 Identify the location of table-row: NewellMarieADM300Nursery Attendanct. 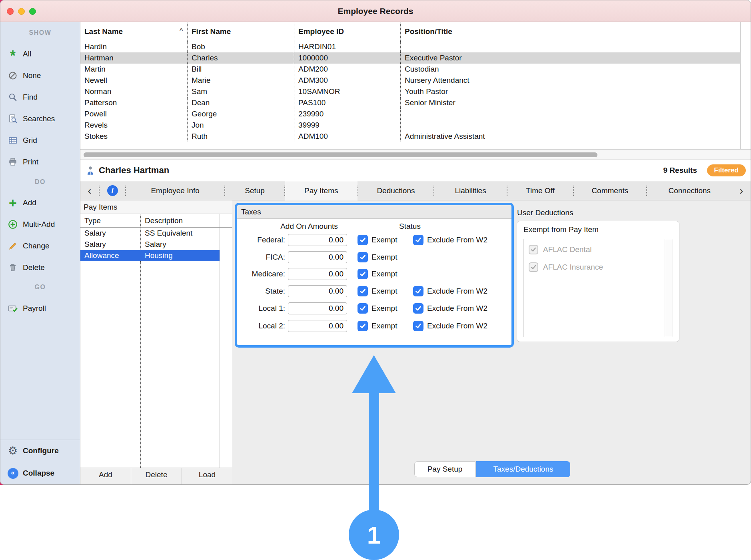
(410, 80).